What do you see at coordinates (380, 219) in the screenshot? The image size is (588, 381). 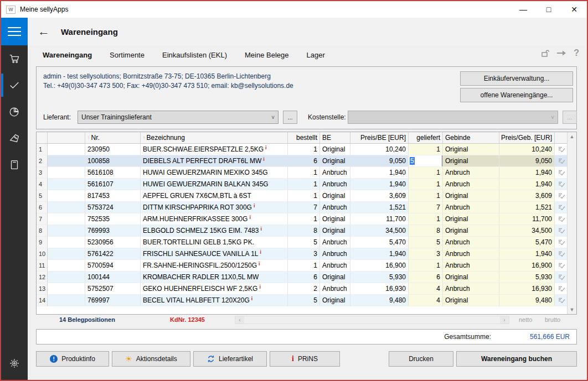 I see `cell-preis_be: 11,700` at bounding box center [380, 219].